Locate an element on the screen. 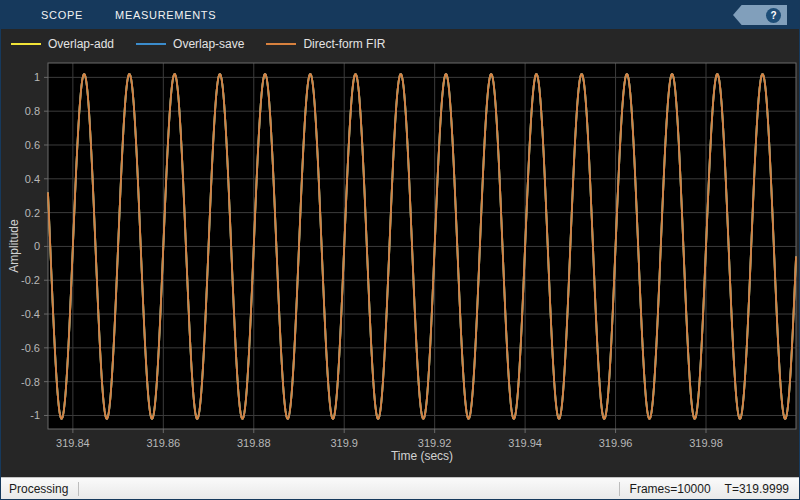  svg-text: -0.2 is located at coordinates (30, 280).